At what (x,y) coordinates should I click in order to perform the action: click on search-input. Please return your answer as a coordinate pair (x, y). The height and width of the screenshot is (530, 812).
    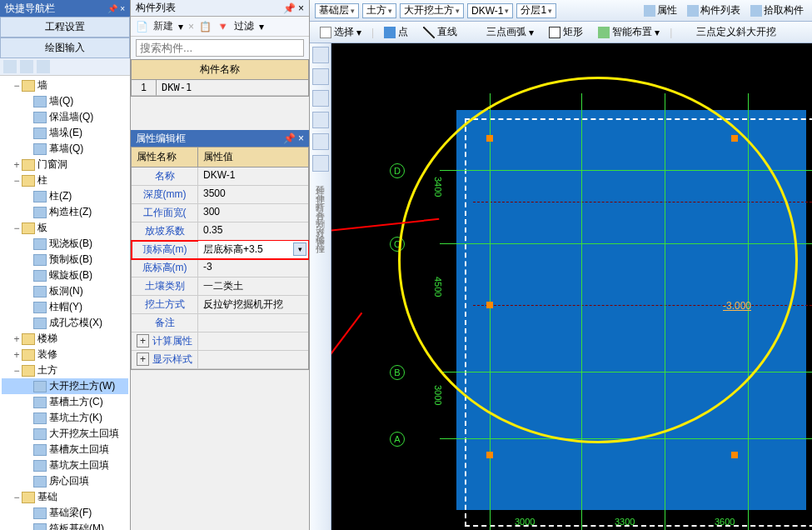
    Looking at the image, I should click on (220, 48).